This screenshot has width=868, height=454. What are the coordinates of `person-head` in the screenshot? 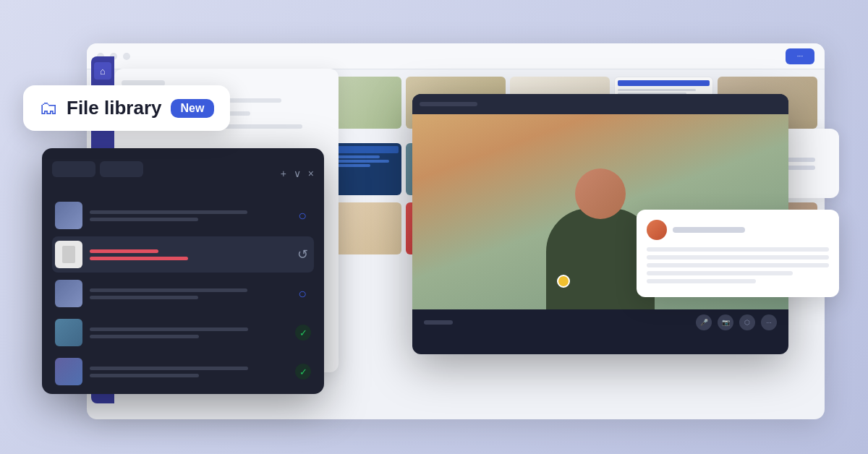 It's located at (600, 194).